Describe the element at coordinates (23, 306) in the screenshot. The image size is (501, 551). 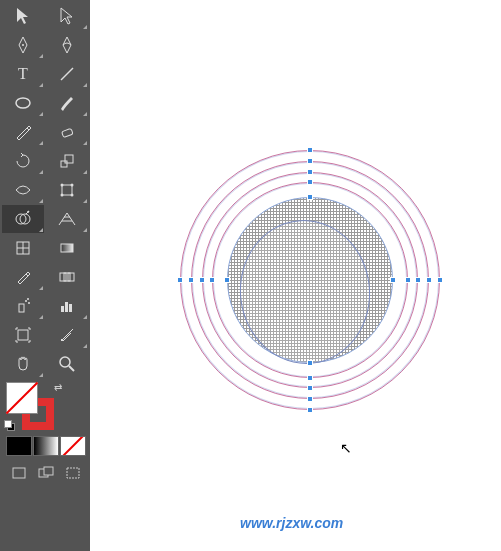
I see `symbol-sprayer-tool` at that location.